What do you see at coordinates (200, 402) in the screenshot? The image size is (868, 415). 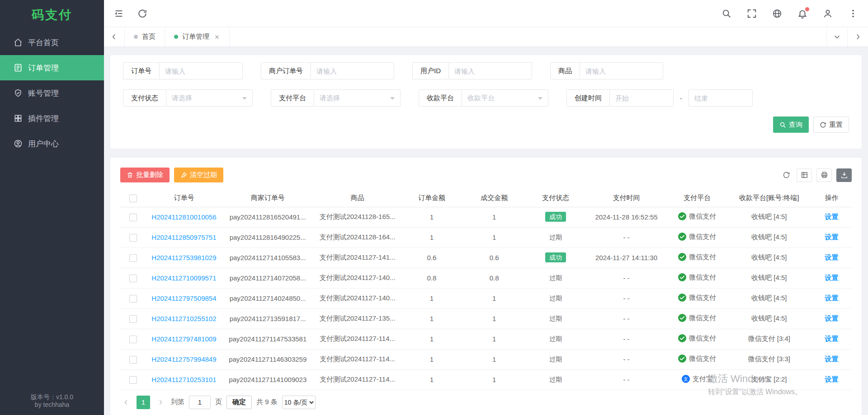 I see `goto-page-input` at bounding box center [200, 402].